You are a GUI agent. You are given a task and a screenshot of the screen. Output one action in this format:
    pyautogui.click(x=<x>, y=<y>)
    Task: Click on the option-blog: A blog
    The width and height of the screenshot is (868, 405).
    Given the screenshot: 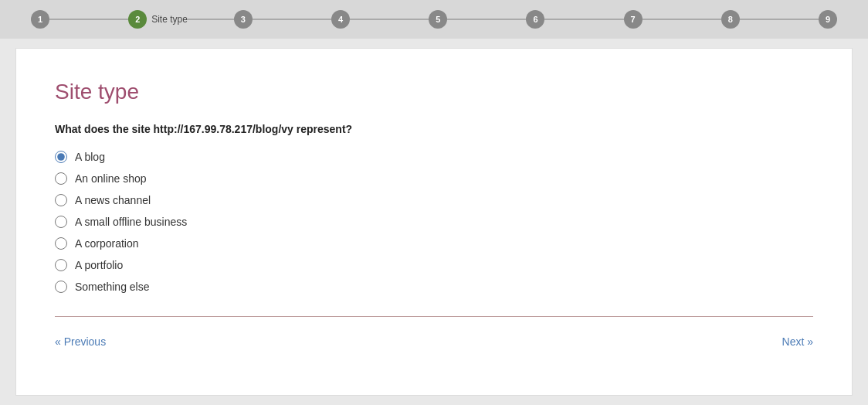 What is the action you would take?
    pyautogui.click(x=434, y=157)
    